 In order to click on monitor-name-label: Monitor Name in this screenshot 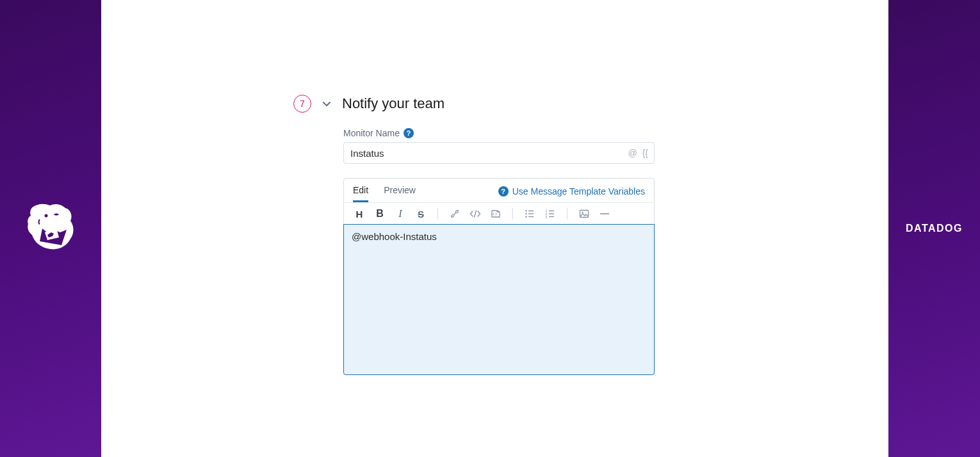, I will do `click(372, 133)`.